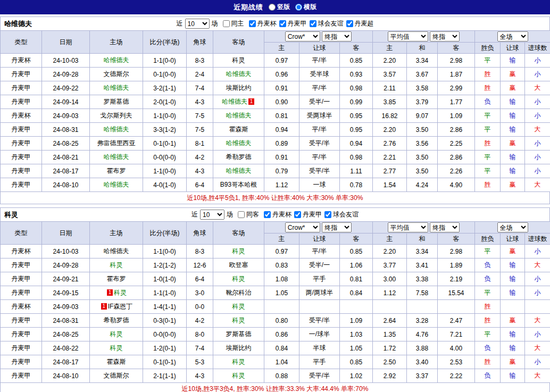 The image size is (550, 392). What do you see at coordinates (422, 61) in the screenshot?
I see `avg-draw-odds-cell: 3.34` at bounding box center [422, 61].